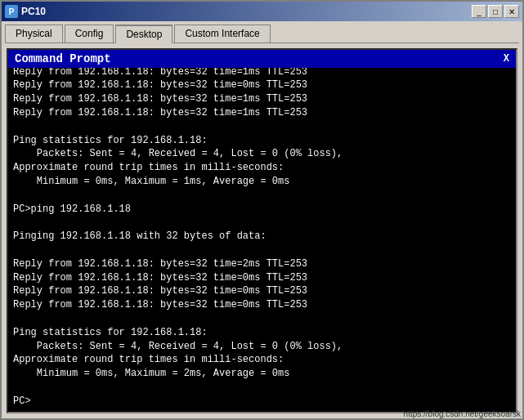  What do you see at coordinates (262, 402) in the screenshot?
I see `cmd-line: PC>` at bounding box center [262, 402].